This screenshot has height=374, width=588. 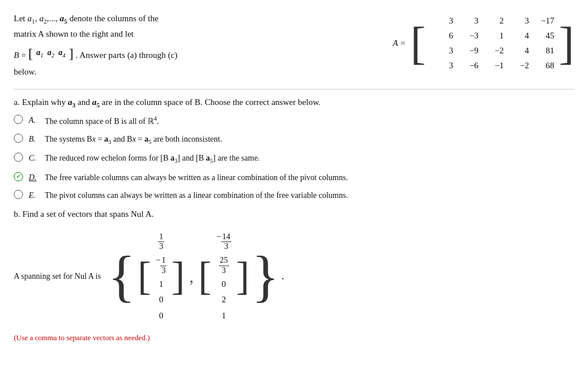 What do you see at coordinates (283, 276) in the screenshot?
I see `period: .` at bounding box center [283, 276].